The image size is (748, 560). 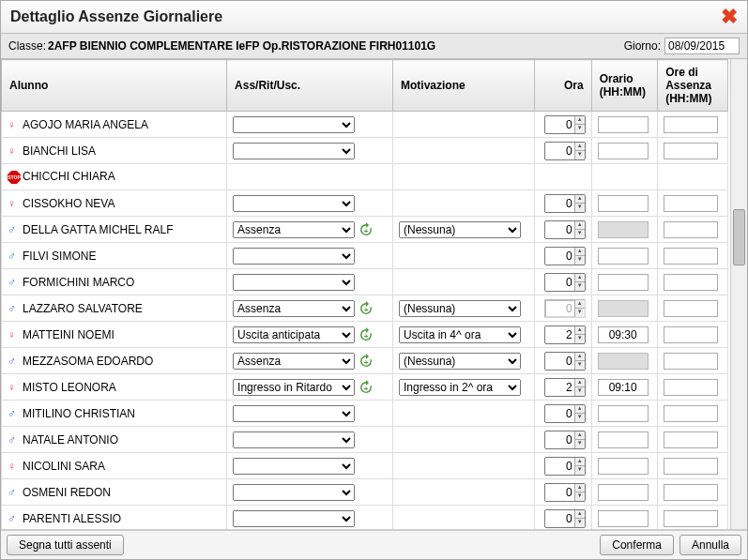 I want to click on column-header-ora: Ora, so click(x=563, y=86).